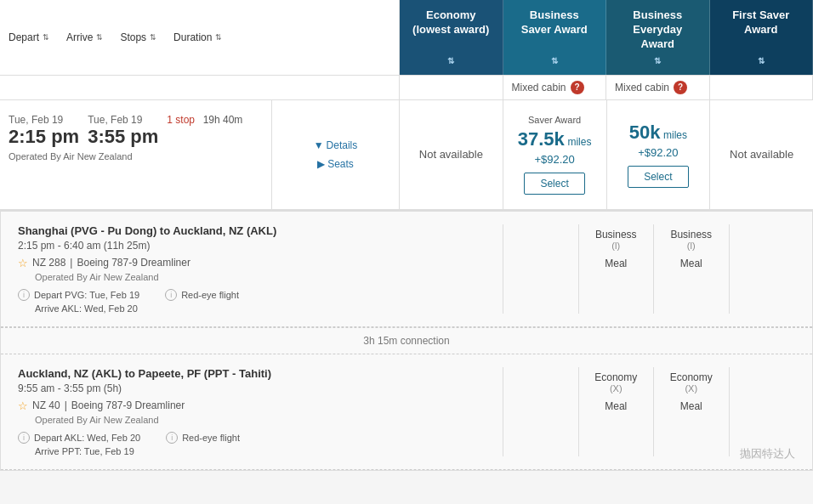  Describe the element at coordinates (264, 420) in the screenshot. I see `segment-2-operated: Operated By Air New Zealand` at that location.